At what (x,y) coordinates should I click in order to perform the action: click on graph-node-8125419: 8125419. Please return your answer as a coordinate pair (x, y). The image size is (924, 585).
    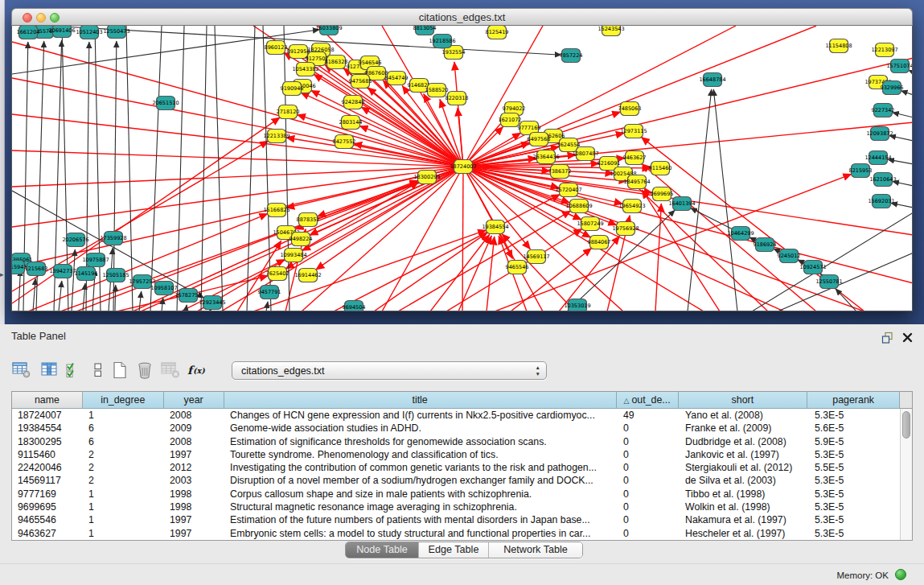
    Looking at the image, I should click on (497, 32).